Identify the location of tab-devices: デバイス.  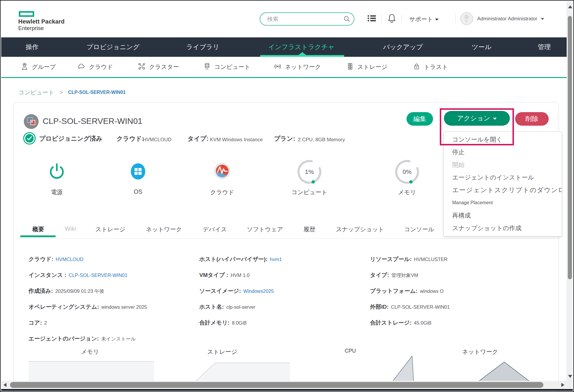
(215, 230).